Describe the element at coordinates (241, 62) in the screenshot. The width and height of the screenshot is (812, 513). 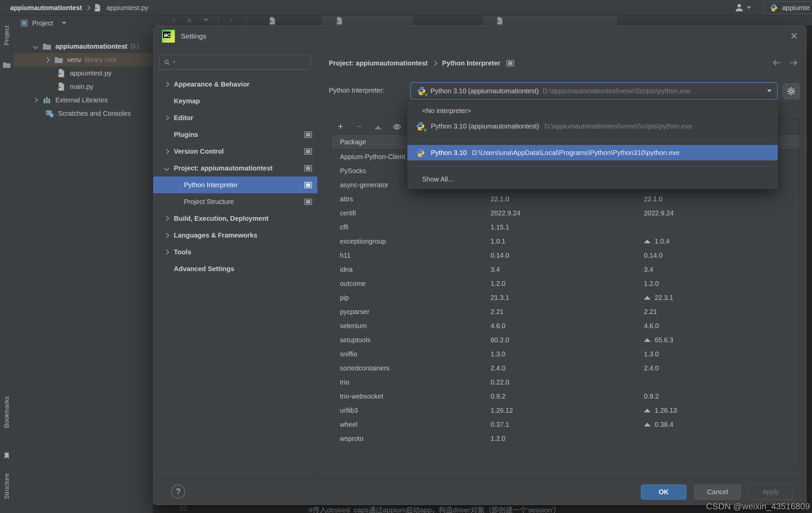
I see `search-input` at that location.